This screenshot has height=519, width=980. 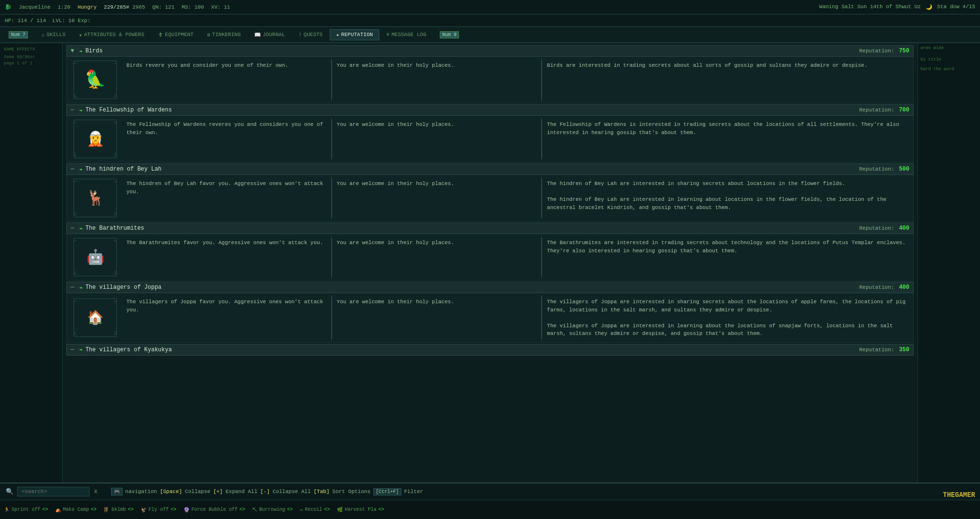 I want to click on hindren-sprite: 🦌, so click(x=95, y=198).